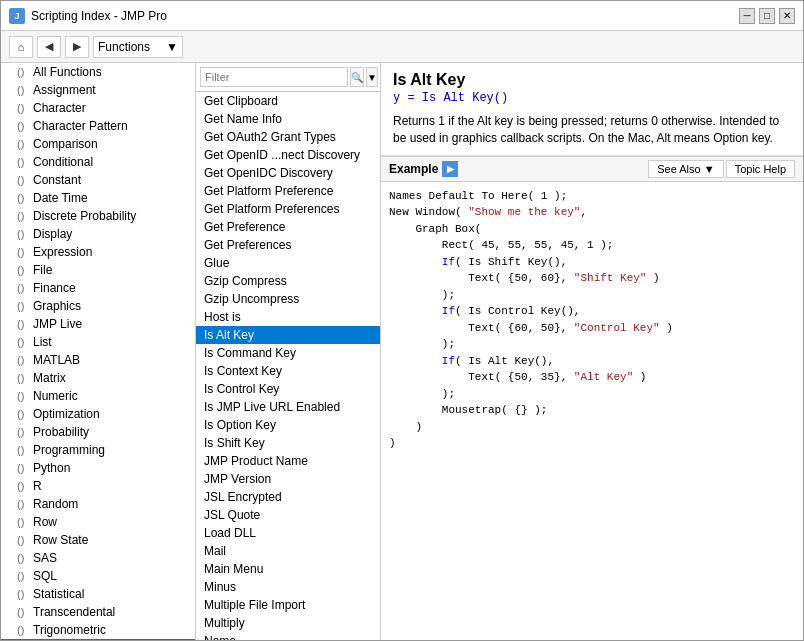 The height and width of the screenshot is (641, 804). Describe the element at coordinates (592, 410) in the screenshot. I see `code-line: Mousetrap( {} );` at that location.